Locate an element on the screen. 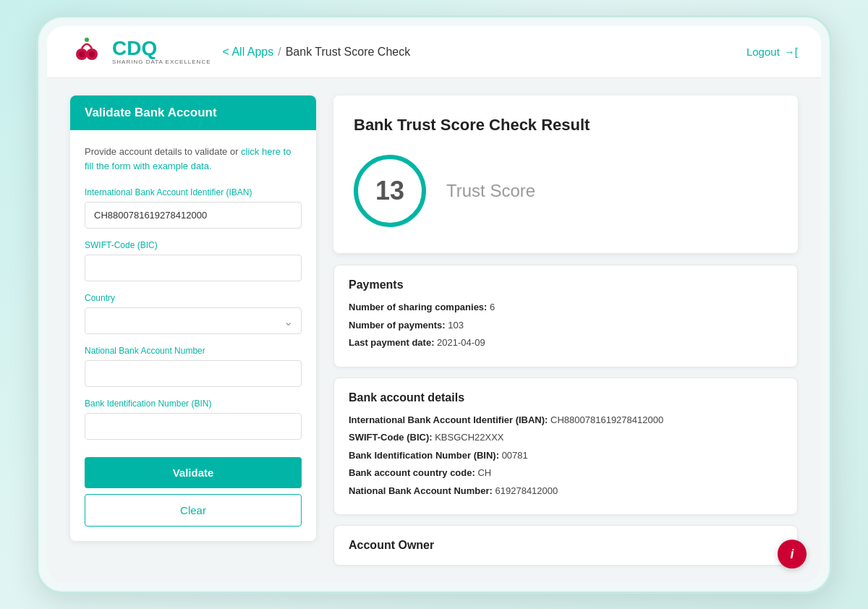 This screenshot has height=609, width=868. country-label: Country is located at coordinates (193, 298).